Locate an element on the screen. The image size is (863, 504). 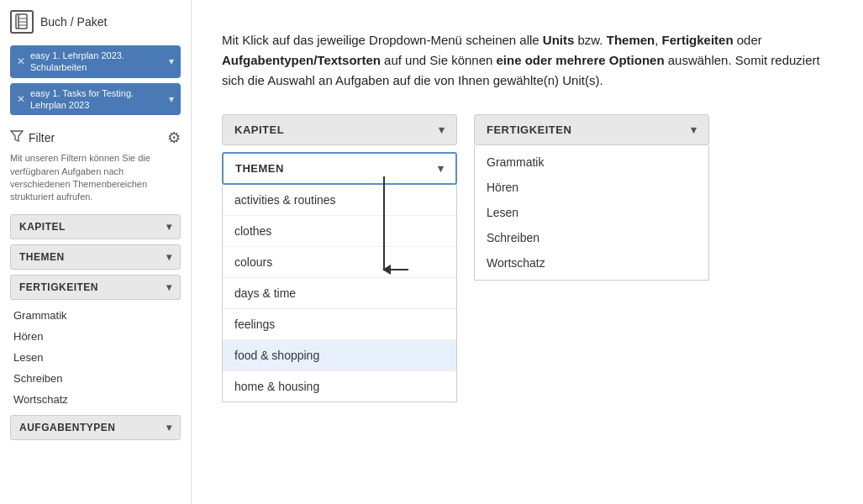
sidebar-list-item-wortschatz: Wortschatz is located at coordinates (96, 400).